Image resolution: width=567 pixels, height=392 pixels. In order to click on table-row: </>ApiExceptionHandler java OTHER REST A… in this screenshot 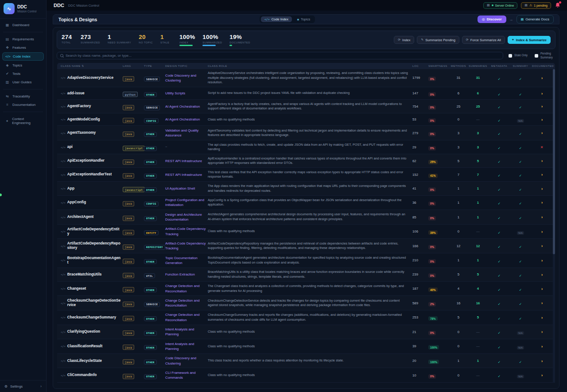, I will do `click(306, 161)`.